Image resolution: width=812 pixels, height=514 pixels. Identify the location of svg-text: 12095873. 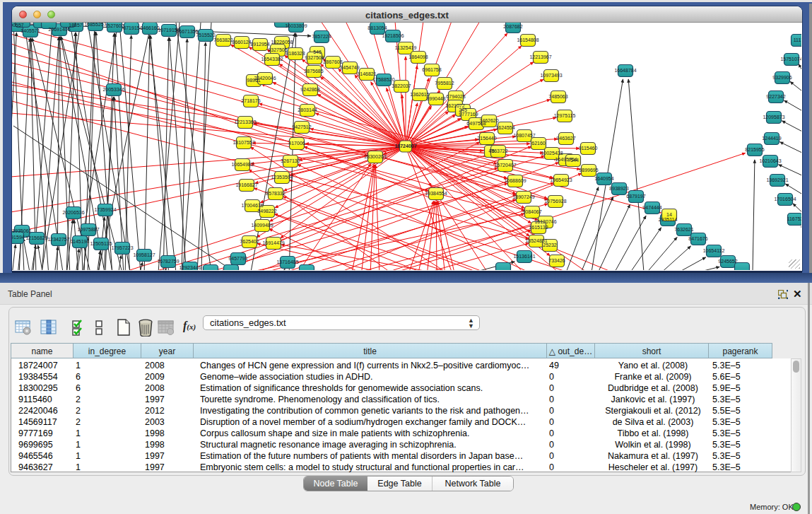
(773, 117).